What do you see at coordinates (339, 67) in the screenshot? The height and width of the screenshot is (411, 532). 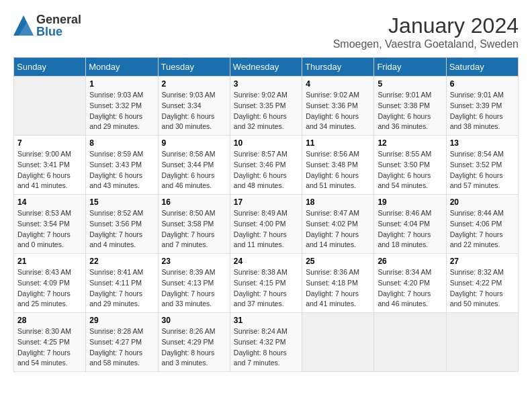 I see `col-header-thursday: Thursday` at bounding box center [339, 67].